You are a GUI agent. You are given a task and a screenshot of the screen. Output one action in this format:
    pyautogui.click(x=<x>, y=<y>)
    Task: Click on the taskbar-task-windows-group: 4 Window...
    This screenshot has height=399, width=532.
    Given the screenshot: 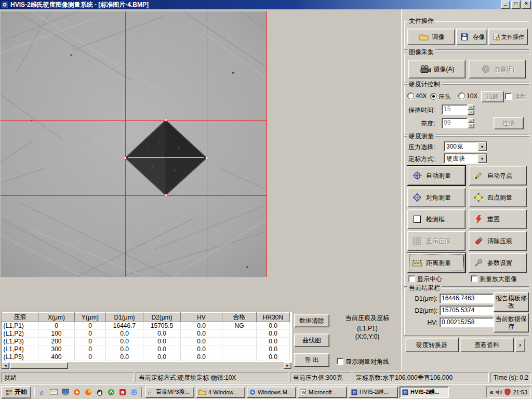 What is the action you would take?
    pyautogui.click(x=220, y=392)
    